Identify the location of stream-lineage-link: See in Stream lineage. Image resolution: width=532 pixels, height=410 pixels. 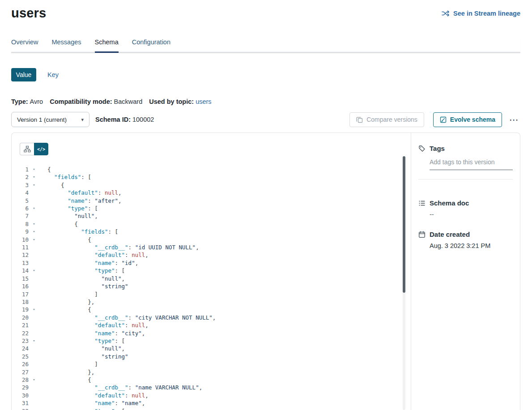
(481, 13).